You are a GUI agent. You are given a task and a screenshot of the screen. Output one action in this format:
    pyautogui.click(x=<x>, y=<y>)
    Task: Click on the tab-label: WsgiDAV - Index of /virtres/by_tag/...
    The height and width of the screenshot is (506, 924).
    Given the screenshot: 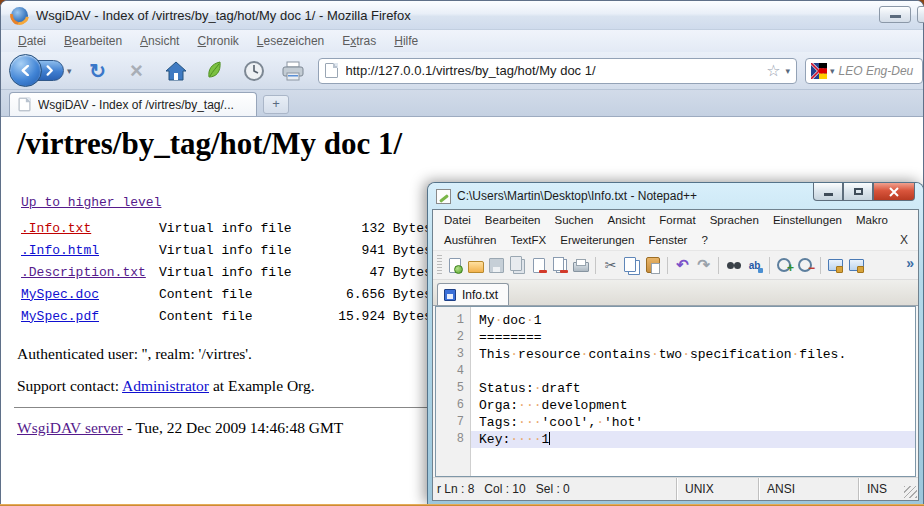 What is the action you would take?
    pyautogui.click(x=136, y=105)
    